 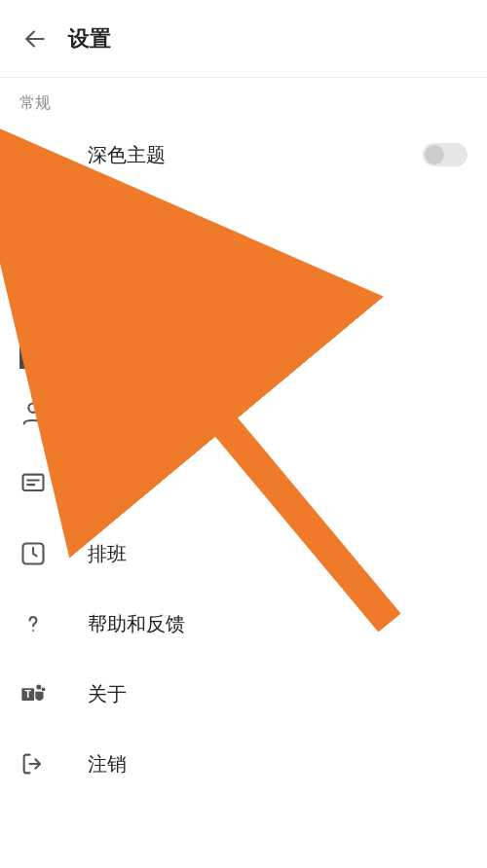 I want to click on moon-icon, so click(x=33, y=155).